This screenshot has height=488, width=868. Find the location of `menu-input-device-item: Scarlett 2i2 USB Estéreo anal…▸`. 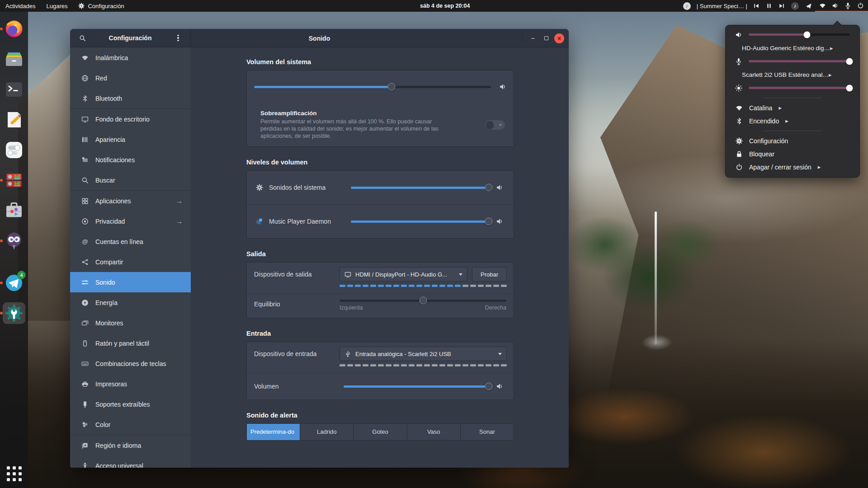

menu-input-device-item: Scarlett 2i2 USB Estéreo anal…▸ is located at coordinates (782, 75).